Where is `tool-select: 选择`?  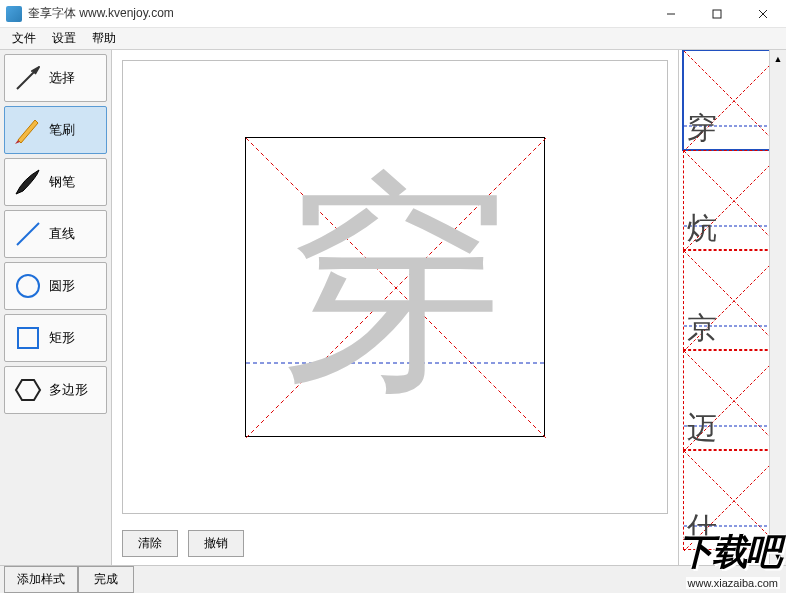 tool-select: 选择 is located at coordinates (56, 78).